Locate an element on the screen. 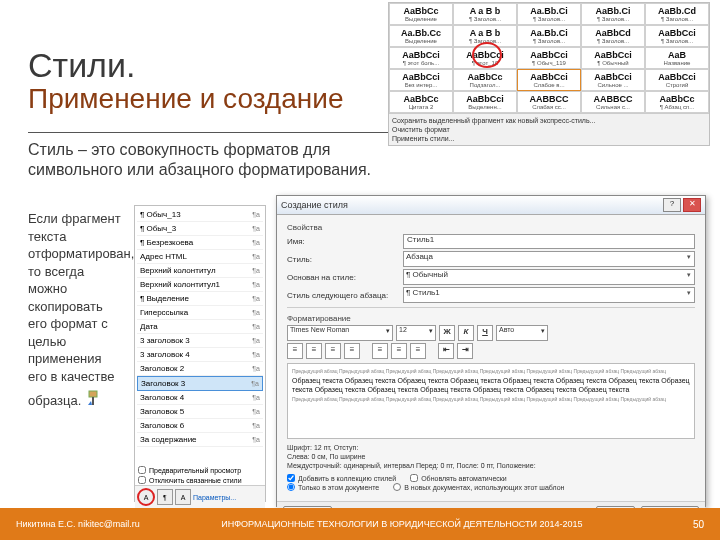 Image resolution: width=720 pixels, height=540 pixels. disable-linked-checkbox: Отключить связанные стили is located at coordinates (200, 480).